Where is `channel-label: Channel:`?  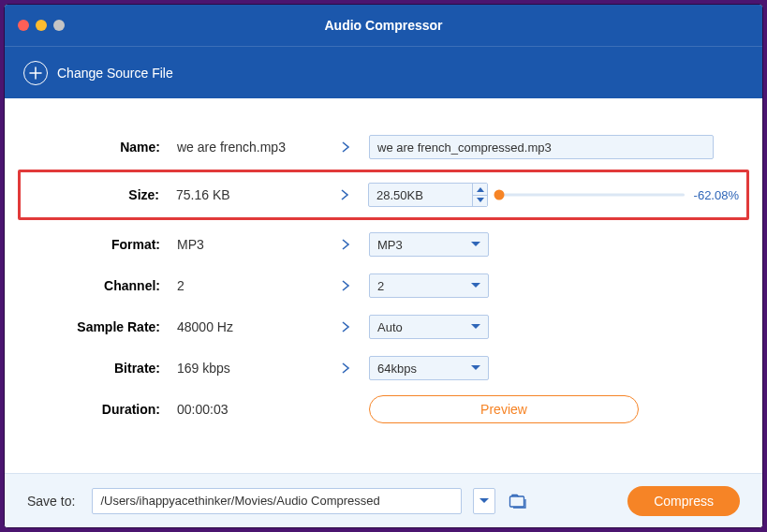 channel-label: Channel: is located at coordinates (99, 286).